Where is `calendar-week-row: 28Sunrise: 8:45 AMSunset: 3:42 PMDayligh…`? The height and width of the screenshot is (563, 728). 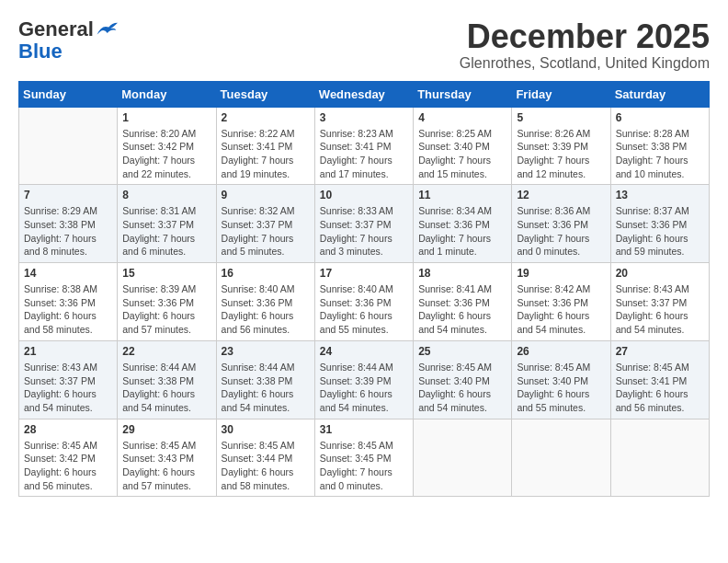 calendar-week-row: 28Sunrise: 8:45 AMSunset: 3:42 PMDayligh… is located at coordinates (364, 458).